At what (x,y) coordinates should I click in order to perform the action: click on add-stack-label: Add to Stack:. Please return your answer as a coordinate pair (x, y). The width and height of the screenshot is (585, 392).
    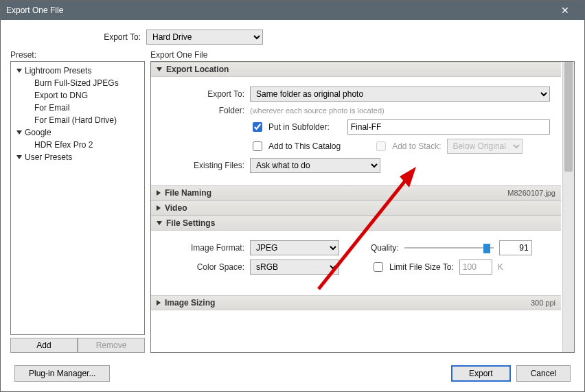
    Looking at the image, I should click on (416, 146).